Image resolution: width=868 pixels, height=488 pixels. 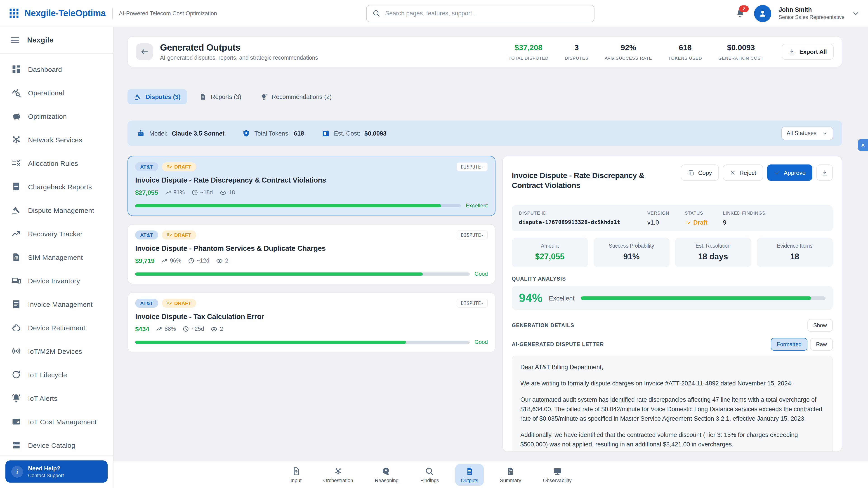 I want to click on token-shield-icon, so click(x=246, y=133).